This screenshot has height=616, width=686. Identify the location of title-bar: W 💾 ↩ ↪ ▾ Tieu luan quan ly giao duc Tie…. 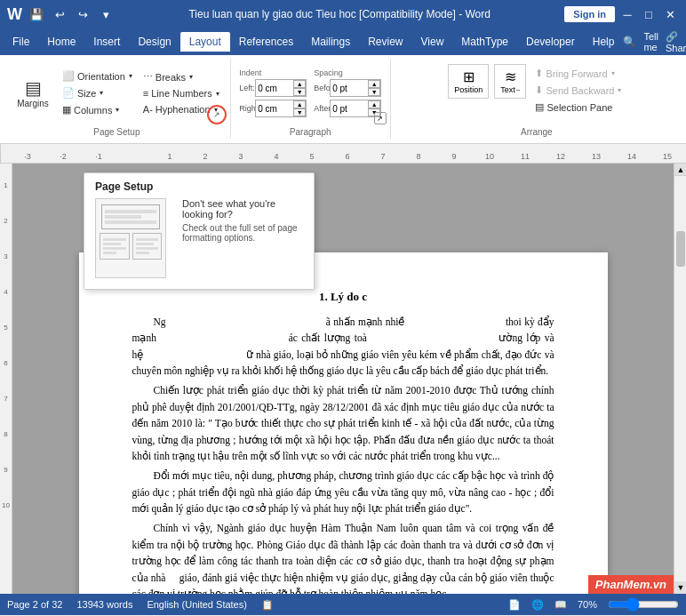
(343, 14).